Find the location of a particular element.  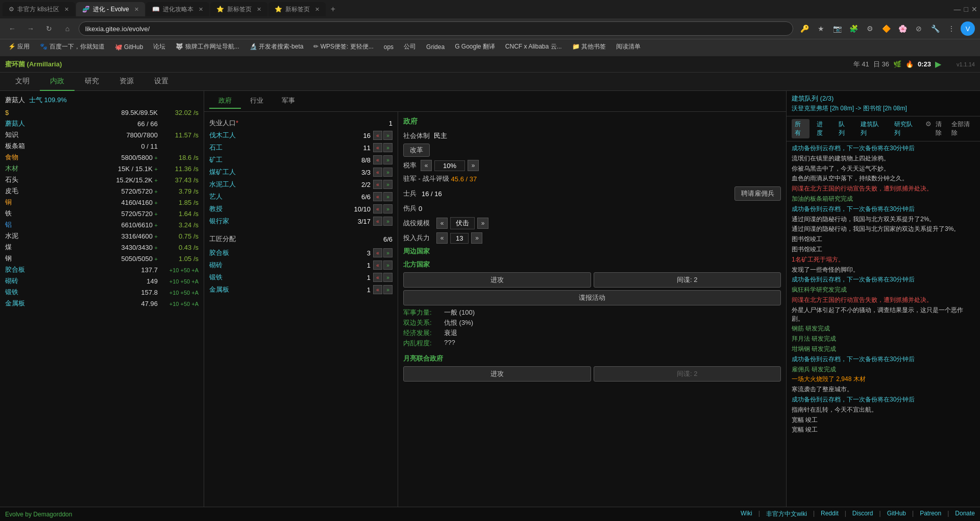

craftsmen-increase-wrought-iron: » is located at coordinates (388, 277).